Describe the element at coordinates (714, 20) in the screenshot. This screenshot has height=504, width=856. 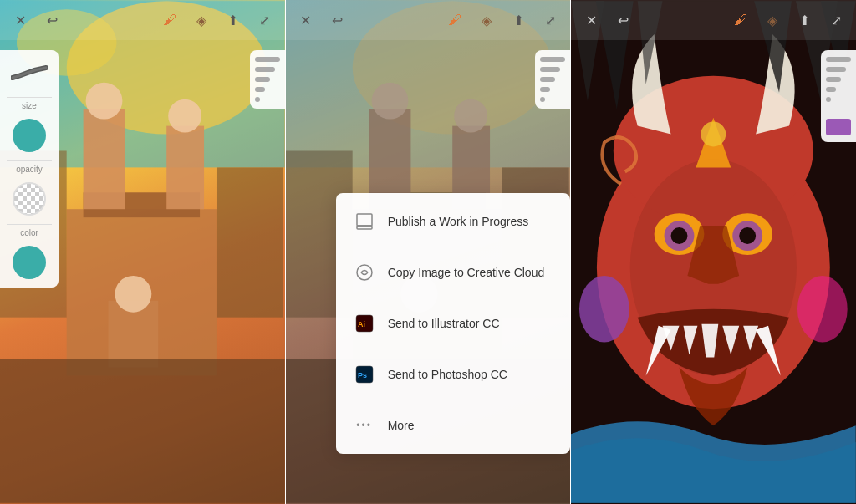
I see `toolbar-3: ✕ ↩ 🖌 ◈ ⬆ ⤢` at that location.